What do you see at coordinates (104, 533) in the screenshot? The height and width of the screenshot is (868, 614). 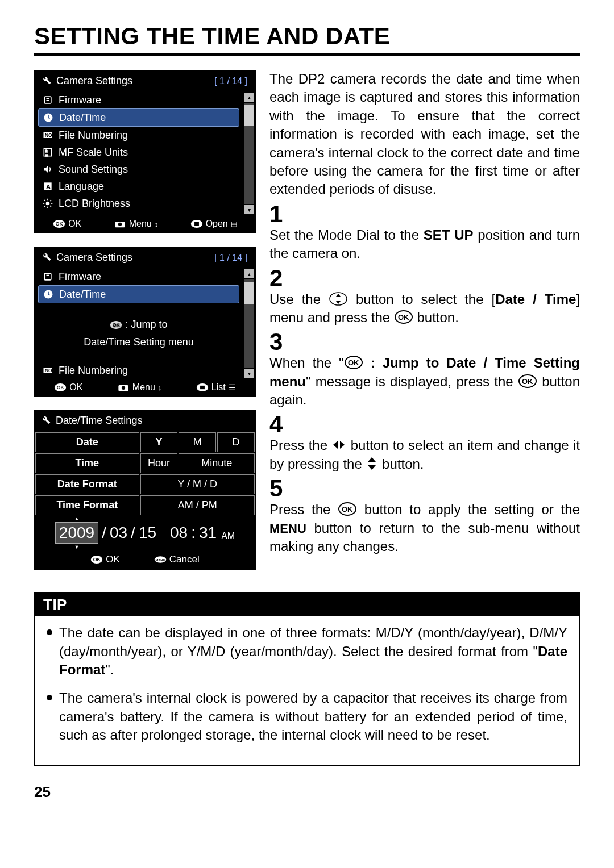 I see `sep: /` at bounding box center [104, 533].